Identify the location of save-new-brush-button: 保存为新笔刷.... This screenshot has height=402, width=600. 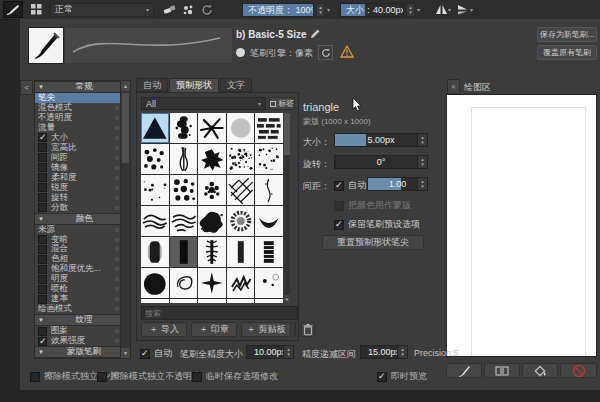
(567, 34).